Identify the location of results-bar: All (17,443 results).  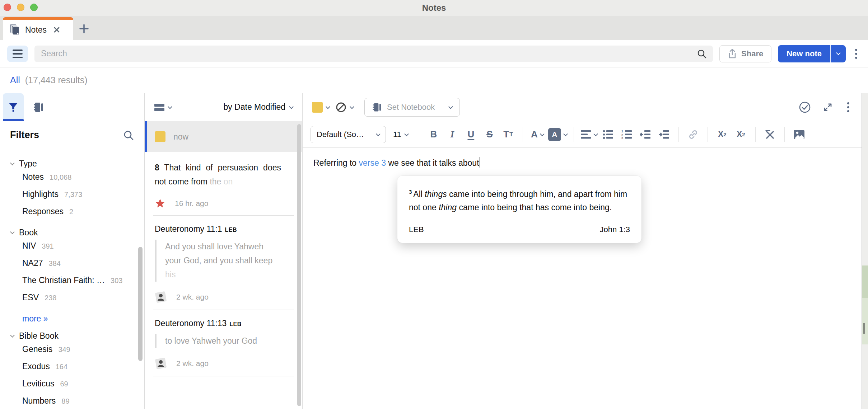
(434, 80).